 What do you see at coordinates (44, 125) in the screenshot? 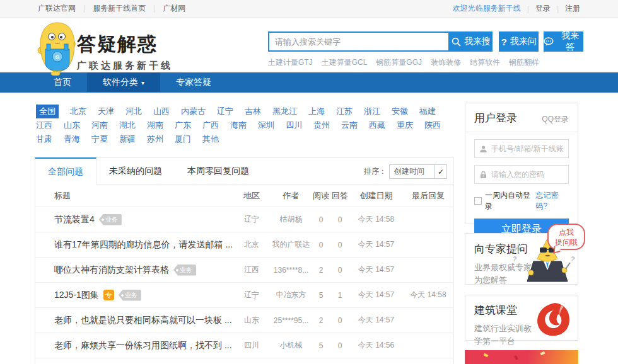
I see `region-filter-item: 江西` at bounding box center [44, 125].